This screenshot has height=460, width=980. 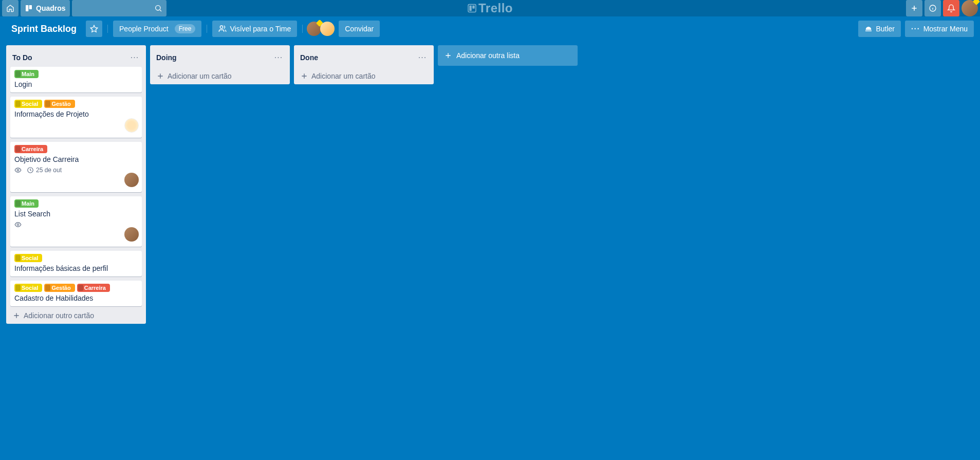 I want to click on card-title: Informações básicas de perfil, so click(x=76, y=268).